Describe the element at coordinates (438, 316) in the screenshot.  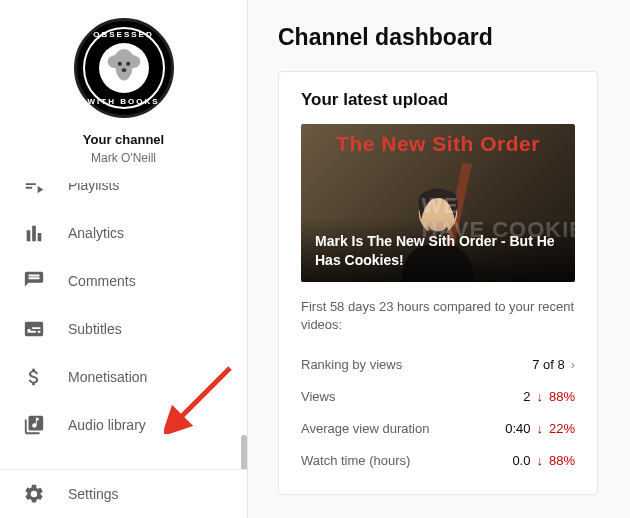
I see `compare-text: First 58 days 23 hours compared to your …` at that location.